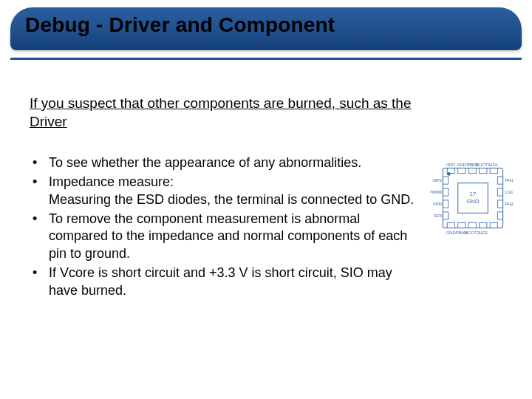 The height and width of the screenshot is (399, 532). Describe the element at coordinates (510, 204) in the screenshot. I see `pin-label: PH2` at that location.